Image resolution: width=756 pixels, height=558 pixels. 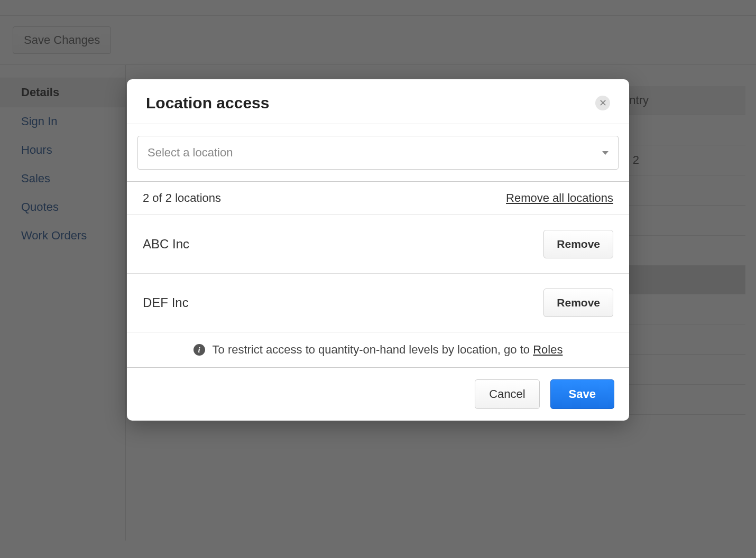 I want to click on location-name: DEF Inc, so click(x=166, y=303).